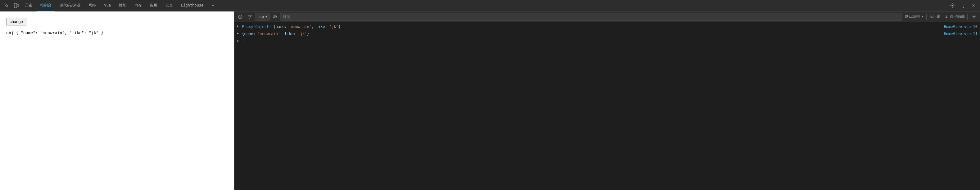 This screenshot has width=980, height=190. Describe the element at coordinates (262, 17) in the screenshot. I see `context-dropdown: top ▾` at that location.